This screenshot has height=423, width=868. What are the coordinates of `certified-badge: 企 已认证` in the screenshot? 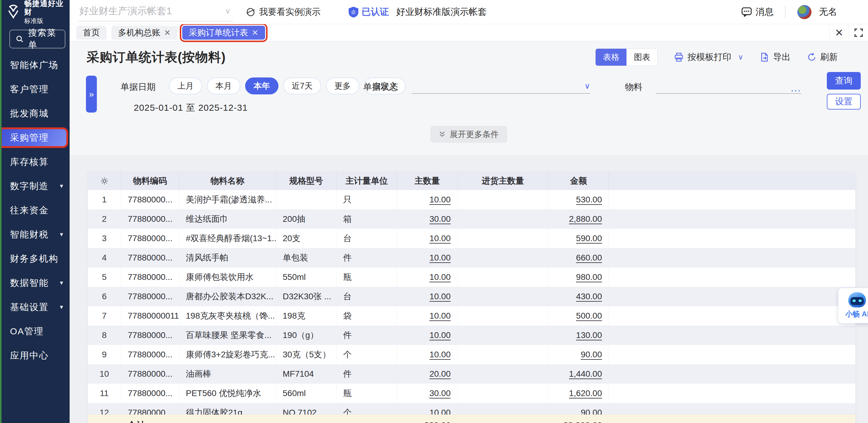 It's located at (369, 12).